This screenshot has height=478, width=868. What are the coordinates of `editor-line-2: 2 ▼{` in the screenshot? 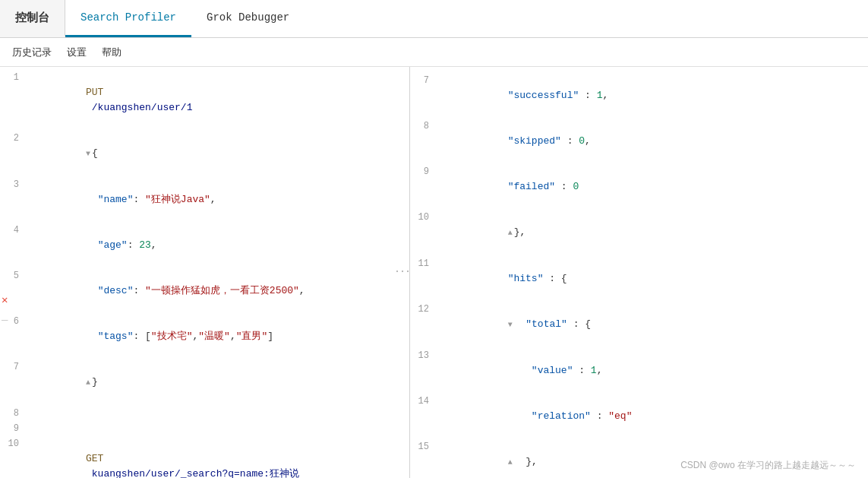 It's located at (205, 154).